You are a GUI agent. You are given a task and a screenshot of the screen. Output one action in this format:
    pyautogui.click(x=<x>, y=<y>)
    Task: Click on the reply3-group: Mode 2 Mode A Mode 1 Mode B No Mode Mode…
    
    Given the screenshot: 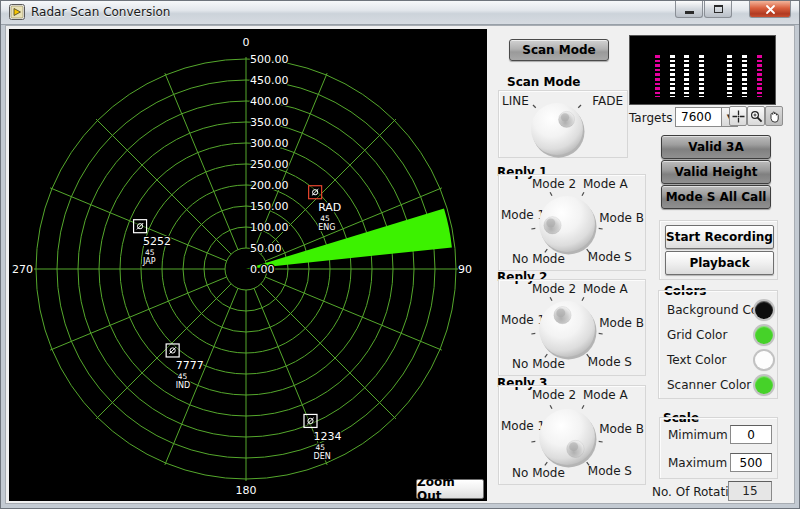 What is the action you would take?
    pyautogui.click(x=572, y=435)
    